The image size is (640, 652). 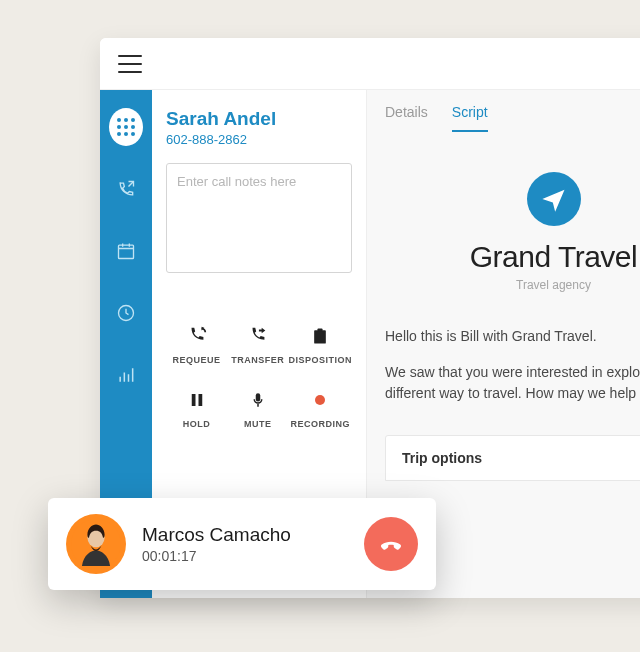 I want to click on recording-button: RECORDING, so click(x=320, y=408).